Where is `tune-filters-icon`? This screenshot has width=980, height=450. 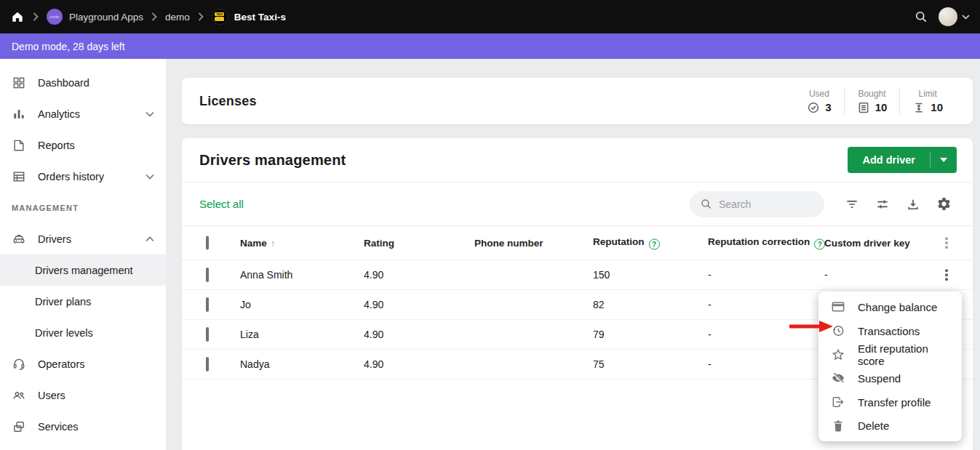 tune-filters-icon is located at coordinates (883, 204).